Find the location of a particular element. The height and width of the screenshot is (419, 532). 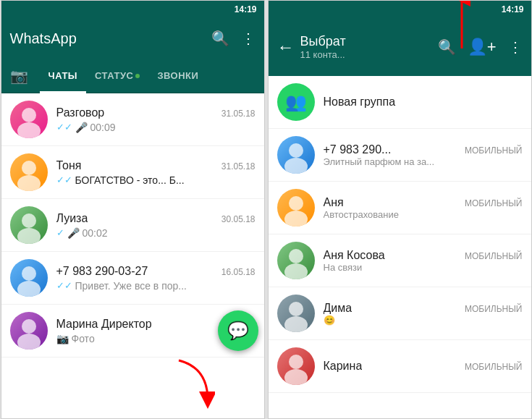

contacts-subtitle: 11 конта... is located at coordinates (366, 55).